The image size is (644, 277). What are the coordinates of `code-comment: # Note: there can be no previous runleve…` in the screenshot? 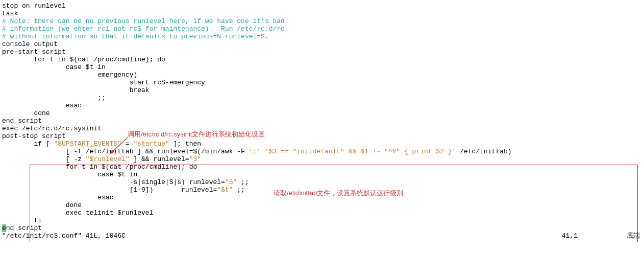 It's located at (322, 21).